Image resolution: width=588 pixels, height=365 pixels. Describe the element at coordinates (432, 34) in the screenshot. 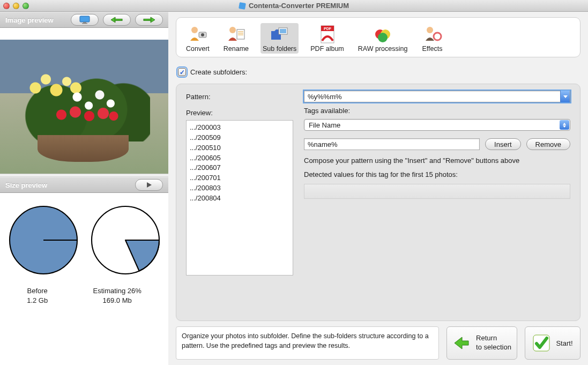

I see `person-swirl-icon` at that location.